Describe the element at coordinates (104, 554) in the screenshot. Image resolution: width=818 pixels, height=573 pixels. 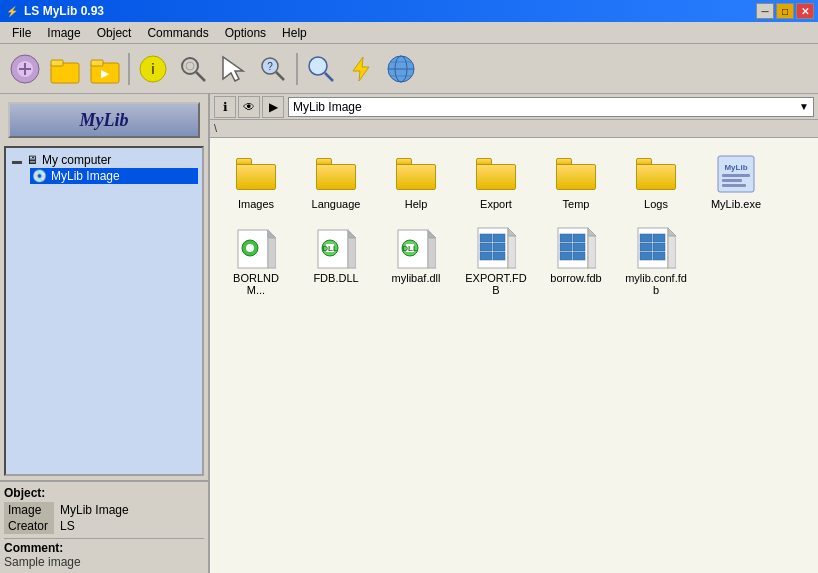
I see `comment-section: Comment: Sample image` at that location.